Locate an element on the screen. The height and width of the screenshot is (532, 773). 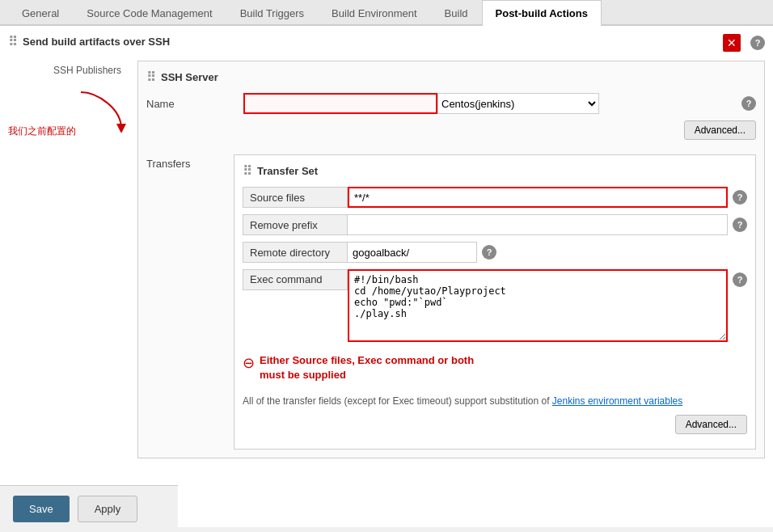
error-text-line1: Either Source files, Exec command or bot… is located at coordinates (367, 361).